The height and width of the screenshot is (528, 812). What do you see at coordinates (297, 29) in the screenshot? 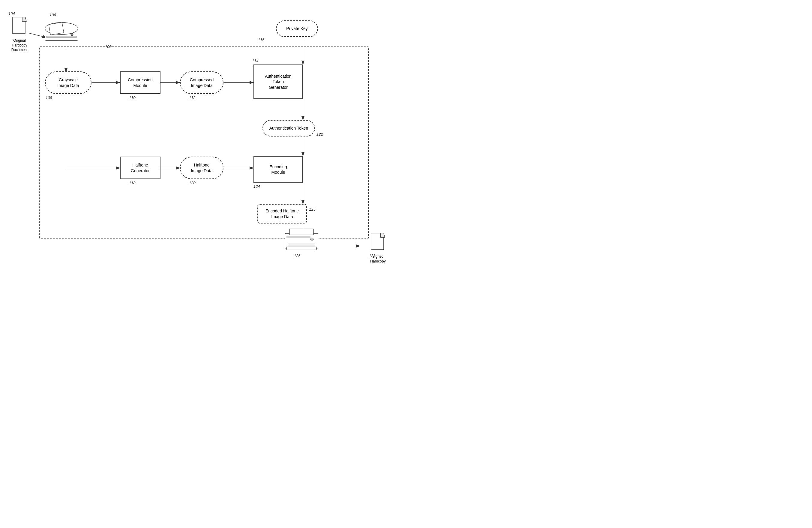
I see `private-key-node: Private Key` at bounding box center [297, 29].